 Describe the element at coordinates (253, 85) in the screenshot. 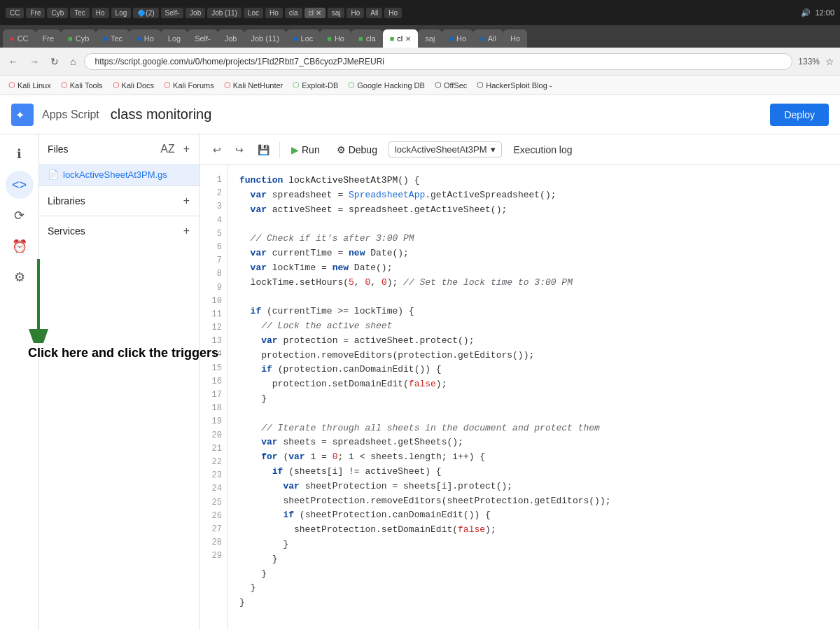

I see `bookmark-kali-nethunter: ⬡ Kali NetHunter` at that location.